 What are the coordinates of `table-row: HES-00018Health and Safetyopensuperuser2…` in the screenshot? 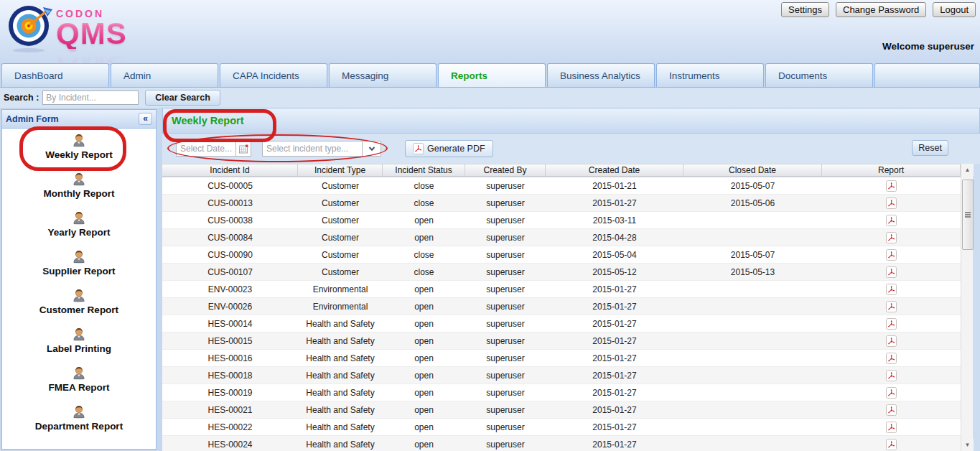 It's located at (561, 376).